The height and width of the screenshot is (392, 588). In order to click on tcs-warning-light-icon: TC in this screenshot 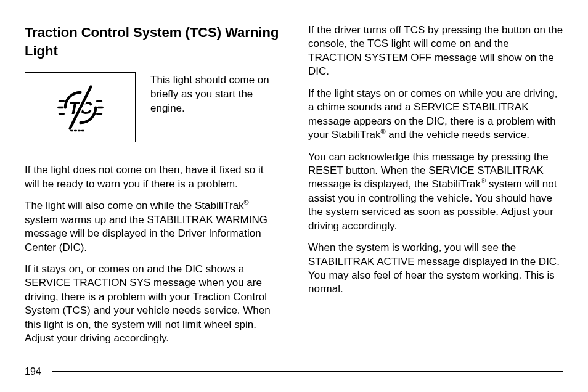, I will do `click(80, 107)`.